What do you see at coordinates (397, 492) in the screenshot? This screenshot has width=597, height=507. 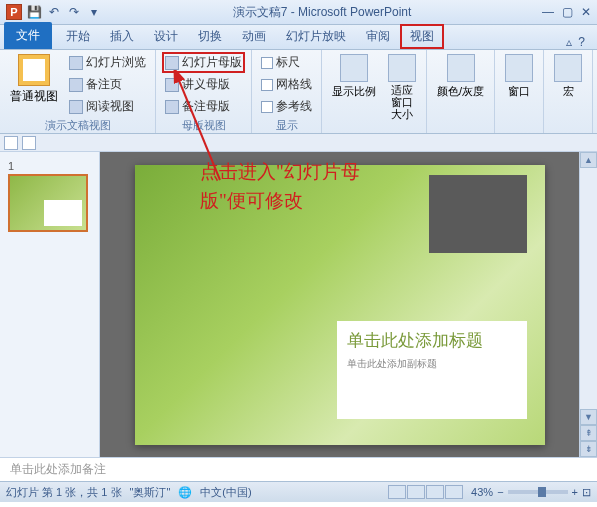 I see `normal-view-status-button` at bounding box center [397, 492].